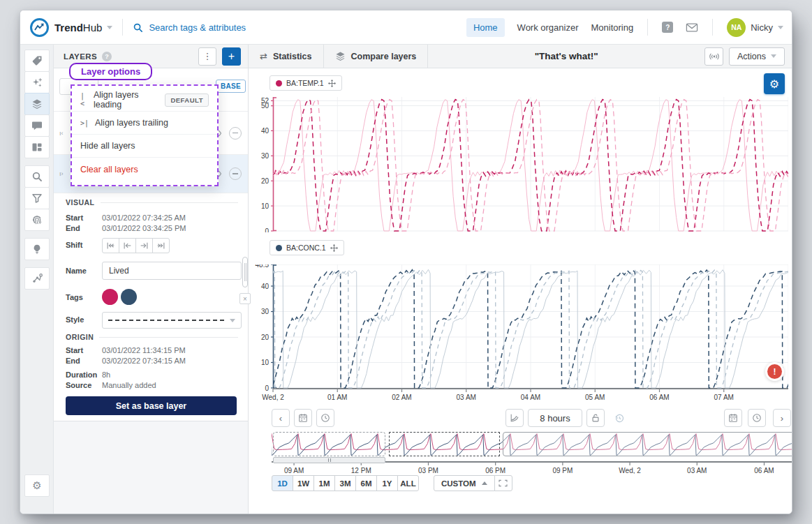 This screenshot has height=524, width=812. Describe the element at coordinates (282, 483) in the screenshot. I see `range-1d: 1D` at that location.